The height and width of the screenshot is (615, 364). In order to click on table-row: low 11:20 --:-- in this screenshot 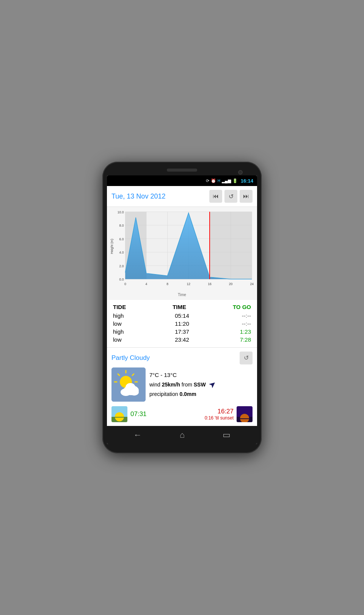, I will do `click(182, 323)`.